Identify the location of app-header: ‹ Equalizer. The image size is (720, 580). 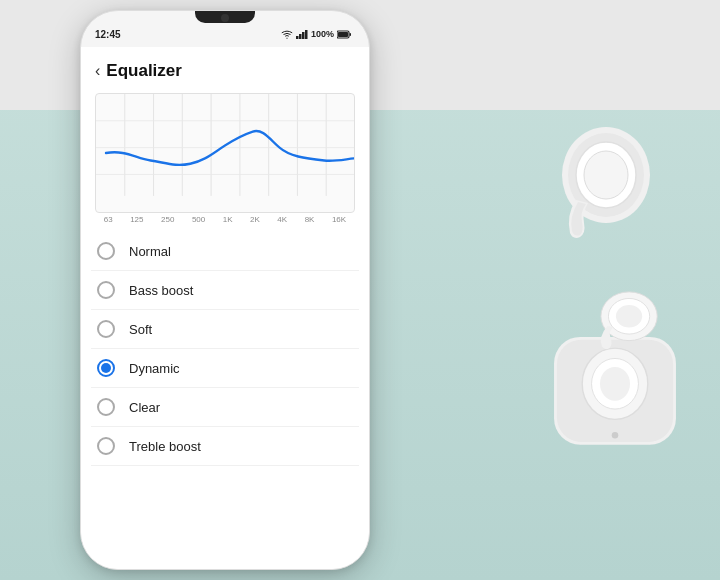
(225, 68).